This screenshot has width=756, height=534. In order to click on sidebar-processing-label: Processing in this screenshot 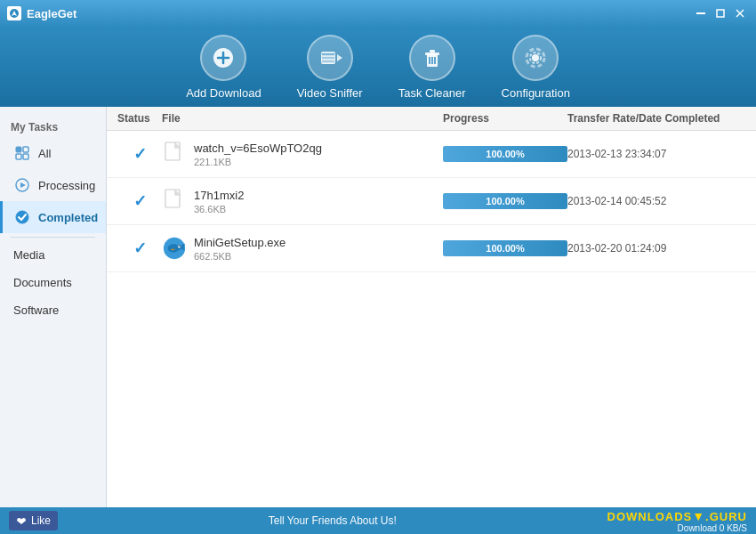, I will do `click(67, 185)`.